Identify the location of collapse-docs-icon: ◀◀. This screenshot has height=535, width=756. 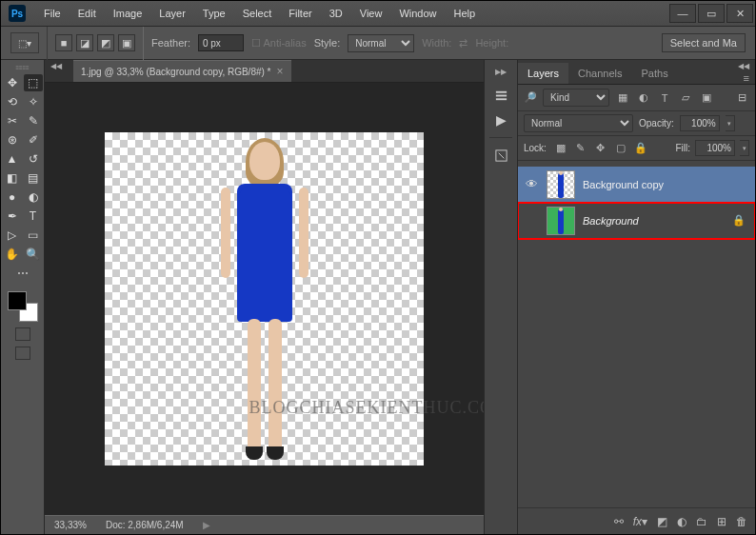
(56, 68).